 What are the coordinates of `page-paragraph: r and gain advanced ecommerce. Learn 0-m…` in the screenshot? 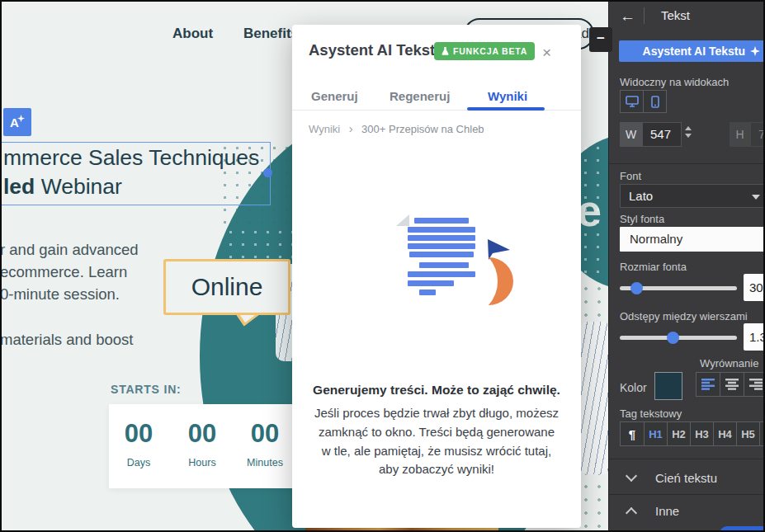 It's located at (69, 272).